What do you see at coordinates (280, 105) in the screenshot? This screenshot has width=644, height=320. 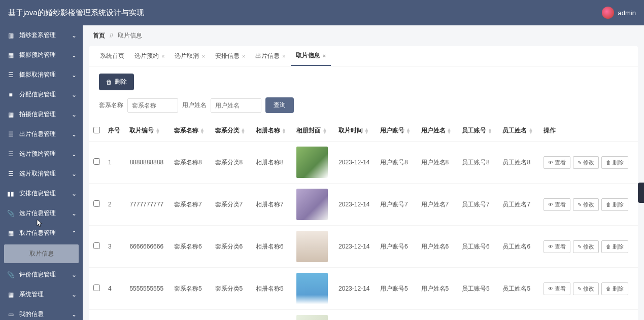 I see `search-button: 查询` at bounding box center [280, 105].